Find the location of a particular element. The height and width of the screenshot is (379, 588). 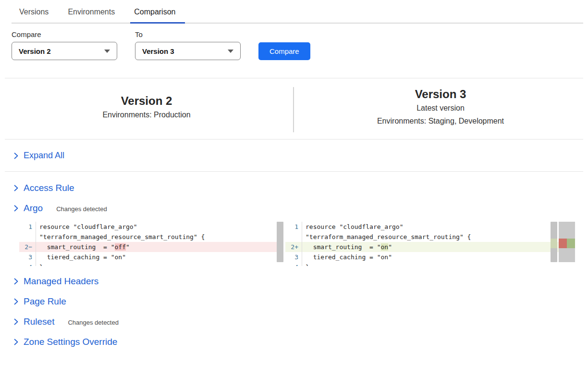

removed-word-highlight: off is located at coordinates (120, 247).